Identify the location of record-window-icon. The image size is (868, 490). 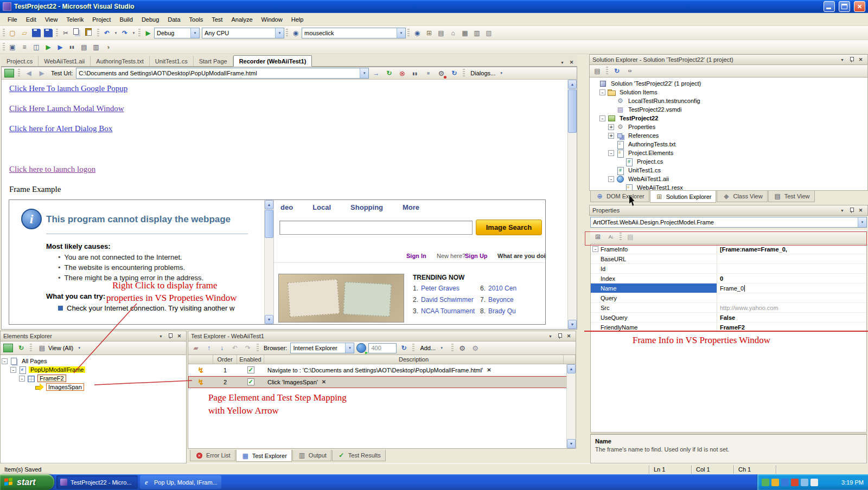
(9, 73).